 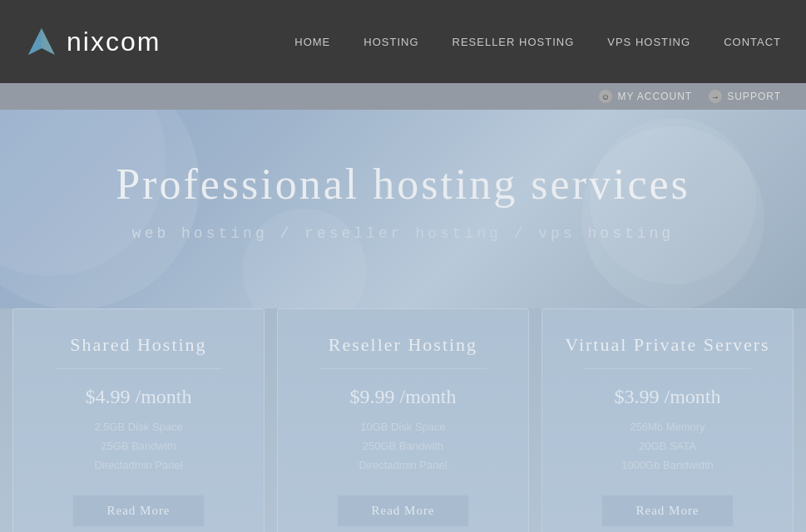 I want to click on shared-feature-1: 2.5GB Disk Space, so click(x=138, y=427).